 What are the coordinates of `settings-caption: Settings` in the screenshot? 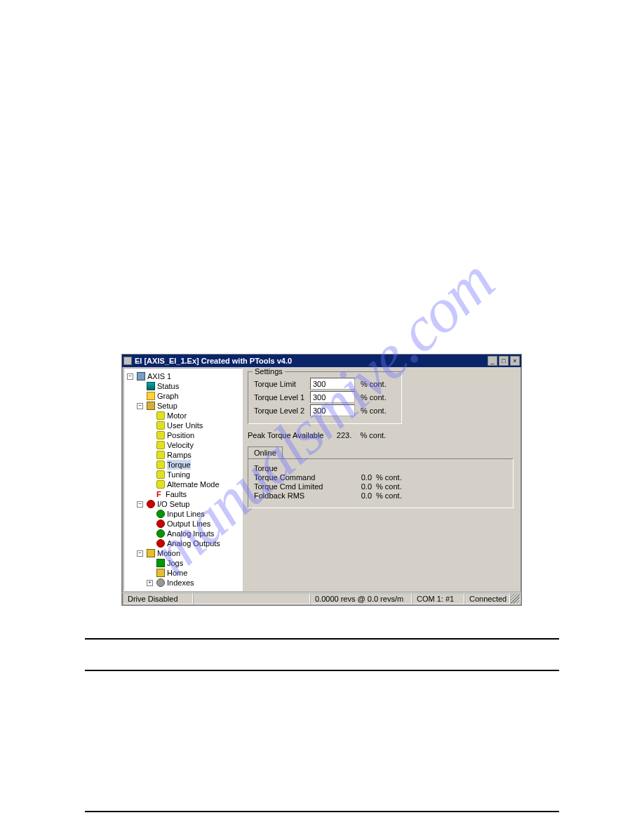 It's located at (269, 371).